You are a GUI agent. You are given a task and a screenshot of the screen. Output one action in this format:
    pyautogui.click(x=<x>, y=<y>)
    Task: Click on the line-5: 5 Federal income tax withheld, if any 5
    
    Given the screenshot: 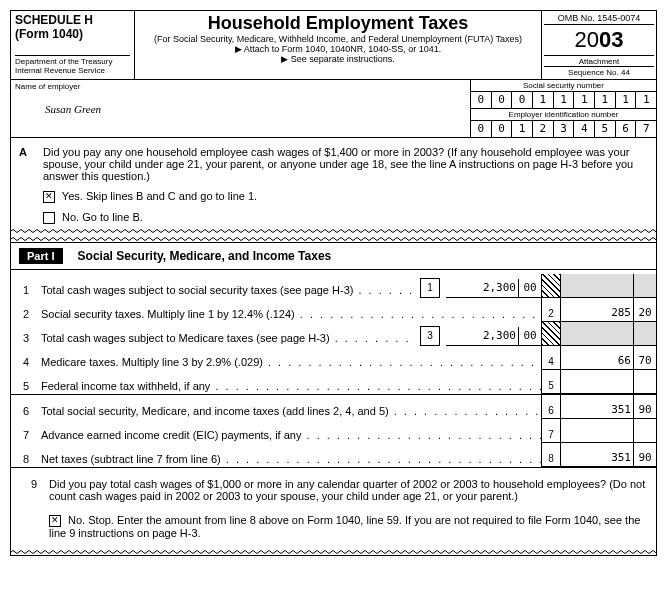 What is the action you would take?
    pyautogui.click(x=334, y=382)
    